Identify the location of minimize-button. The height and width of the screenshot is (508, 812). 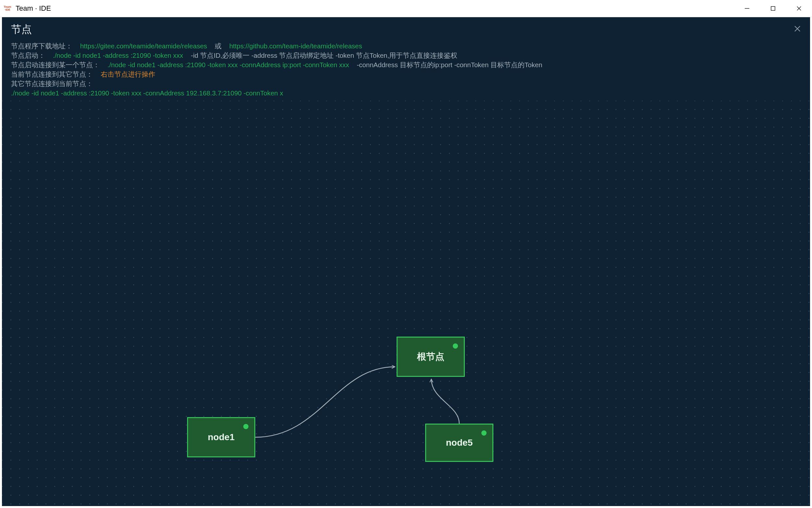
(747, 8).